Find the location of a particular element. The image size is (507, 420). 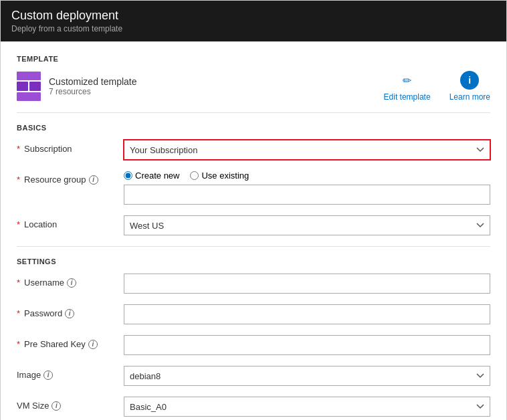

template-name: Customized template is located at coordinates (93, 82).